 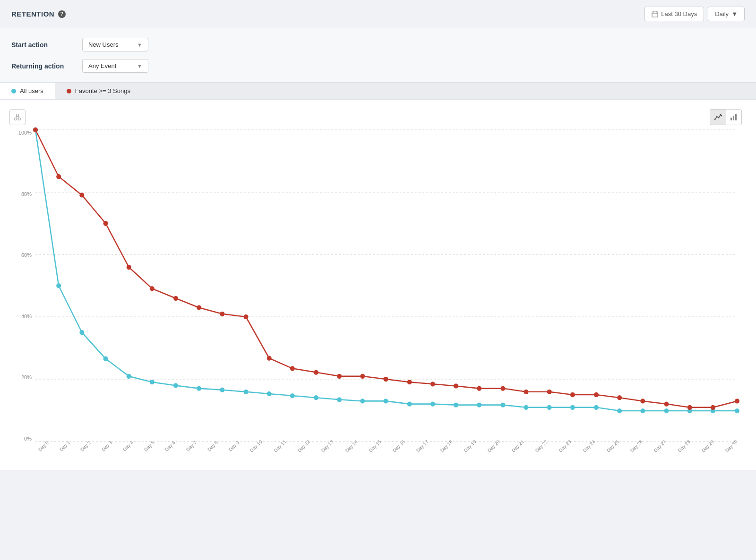 I want to click on granularity-button: Daily ▼, so click(x=726, y=14).